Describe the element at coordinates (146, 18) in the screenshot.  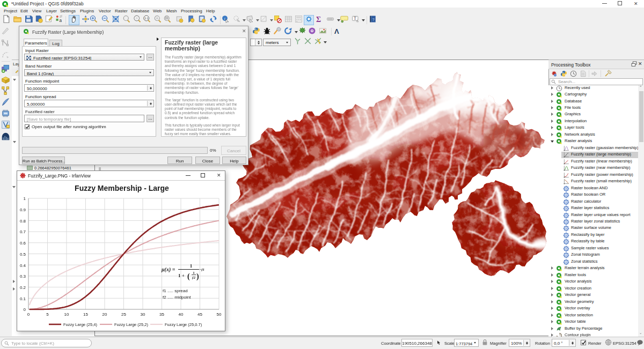
I see `svg-text: 1:1` at that location.